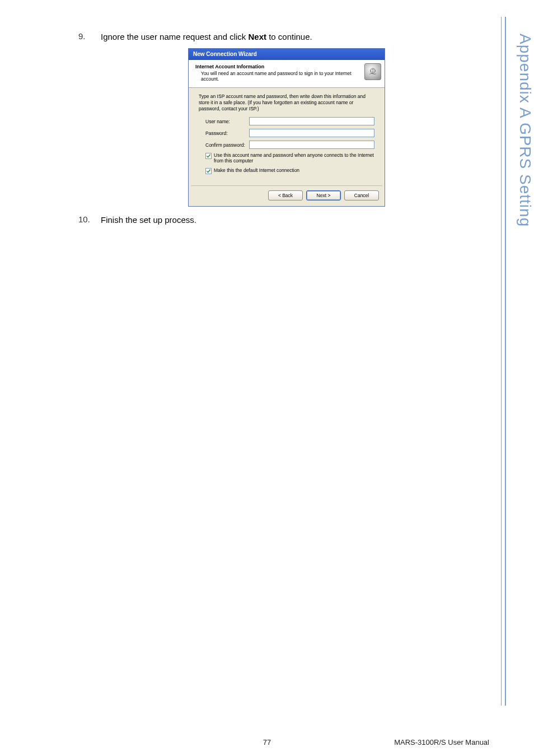 Image resolution: width=534 pixels, height=756 pixels. Describe the element at coordinates (224, 145) in the screenshot. I see `confirm-label: Confirm password:` at that location.